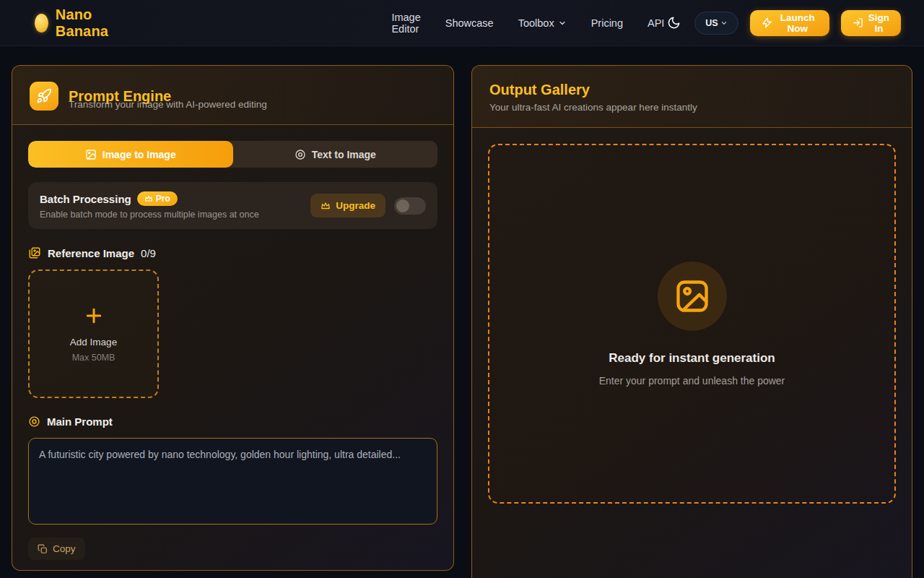 The height and width of the screenshot is (578, 924). I want to click on launch-now-button: Launch Now, so click(790, 23).